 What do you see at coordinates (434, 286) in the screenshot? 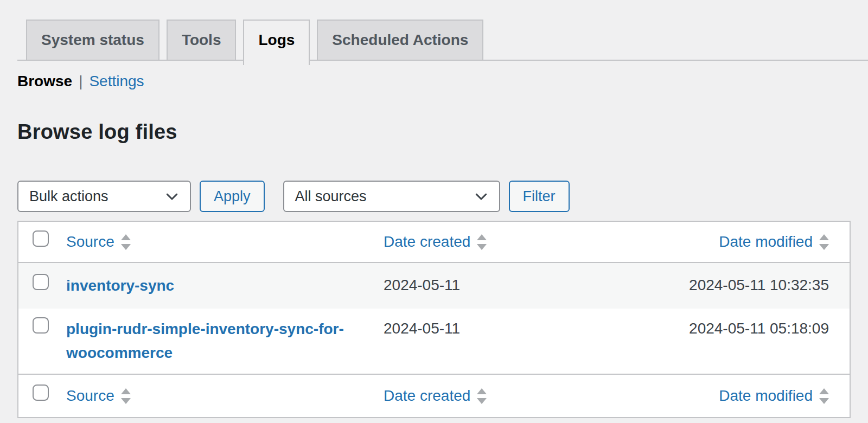
I see `table-row: inventory-sync 2024-05-11 2024-05-11 10:…` at bounding box center [434, 286].